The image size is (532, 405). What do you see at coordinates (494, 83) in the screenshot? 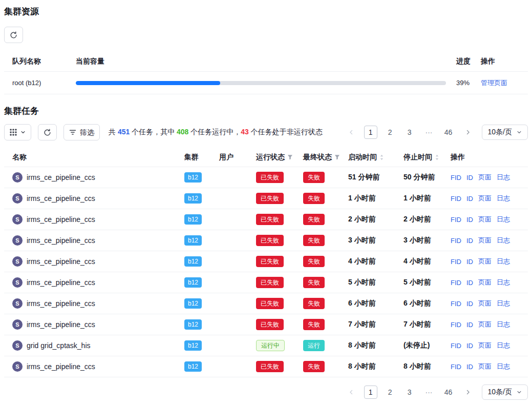
I see `manage-page-link: 管理页面` at bounding box center [494, 83].